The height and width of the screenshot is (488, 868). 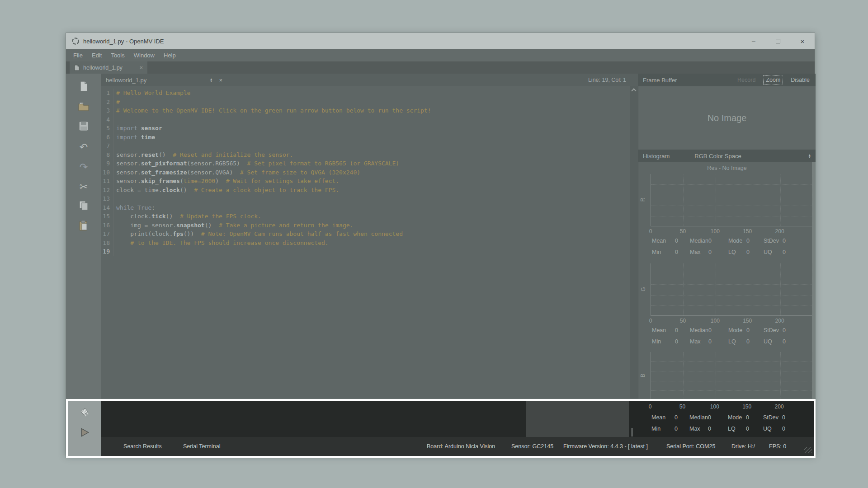 I want to click on paste-button, so click(x=84, y=226).